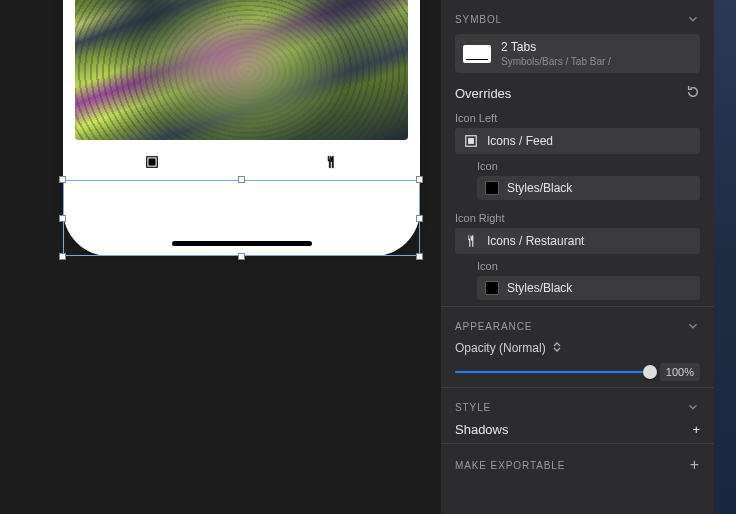  I want to click on tab-right, so click(332, 162).